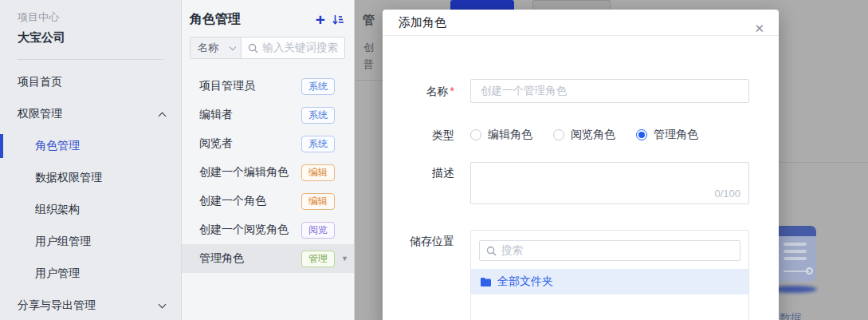 The width and height of the screenshot is (868, 320). I want to click on role-type-badge: 管理, so click(318, 259).